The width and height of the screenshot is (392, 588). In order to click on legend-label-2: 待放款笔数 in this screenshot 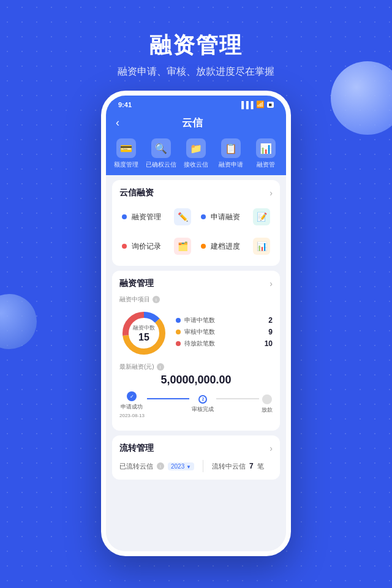, I will do `click(223, 344)`.